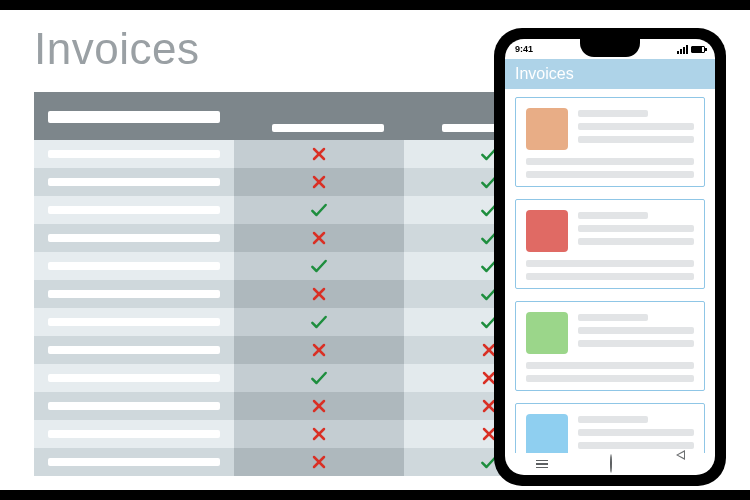  Describe the element at coordinates (610, 464) in the screenshot. I see `android-nav-bar` at that location.